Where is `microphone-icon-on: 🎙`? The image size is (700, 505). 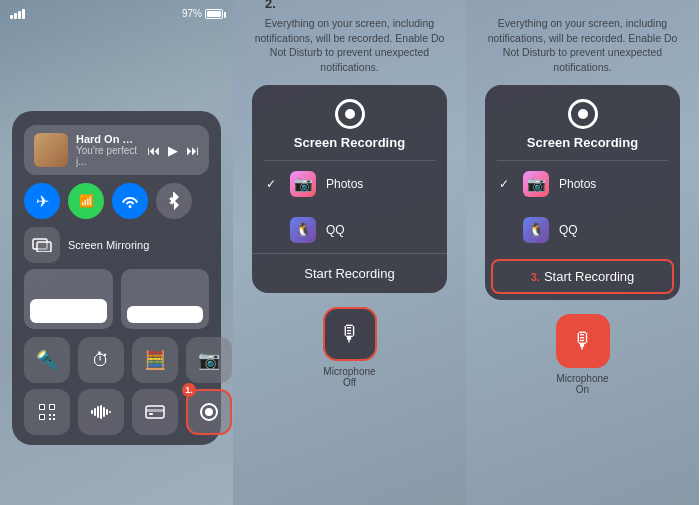 microphone-icon-on: 🎙 is located at coordinates (583, 341).